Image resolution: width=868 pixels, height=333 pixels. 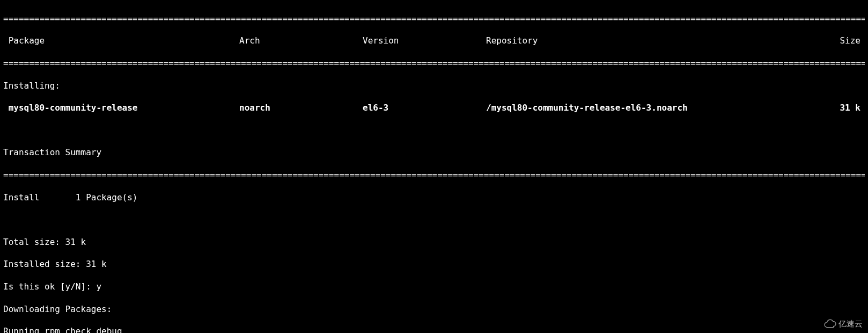 What do you see at coordinates (434, 287) in the screenshot?
I see `confirm-prompt-line: Is this ok [y/N]: y` at bounding box center [434, 287].